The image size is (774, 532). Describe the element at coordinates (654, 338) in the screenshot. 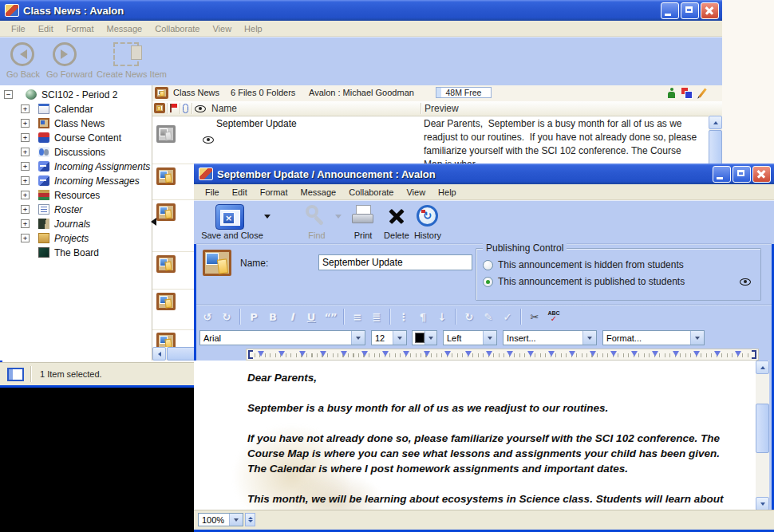

I see `format-select: Format...` at that location.